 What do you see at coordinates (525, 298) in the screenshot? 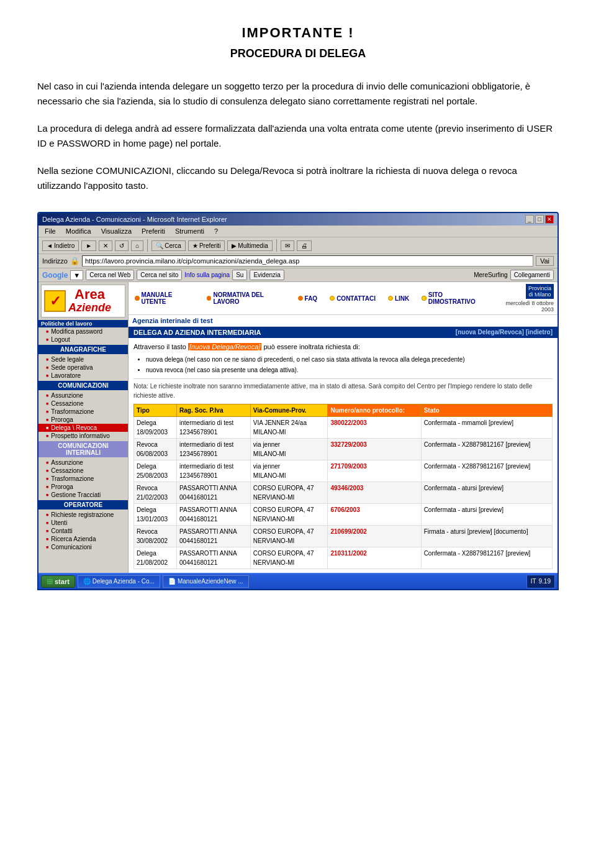
I see `province-area: Provinciadi Milano mercoledì 8 ottobre 2…` at bounding box center [525, 298].